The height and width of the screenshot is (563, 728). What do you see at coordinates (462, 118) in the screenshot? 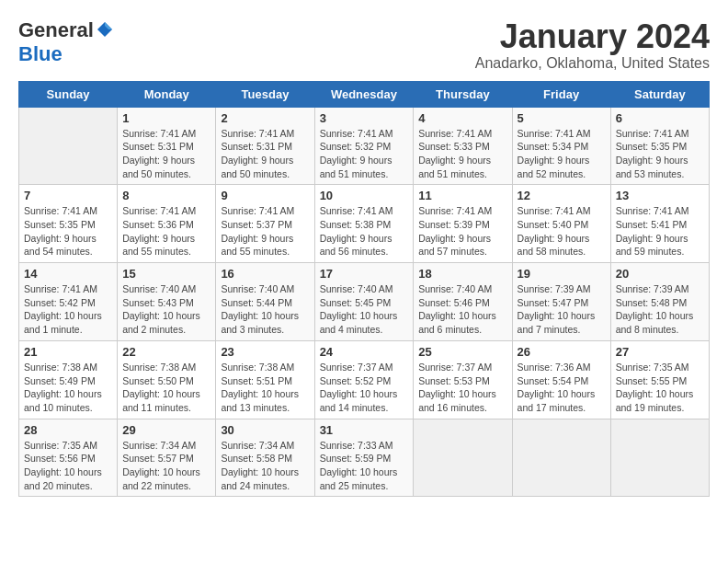
I see `day-number: 4` at bounding box center [462, 118].